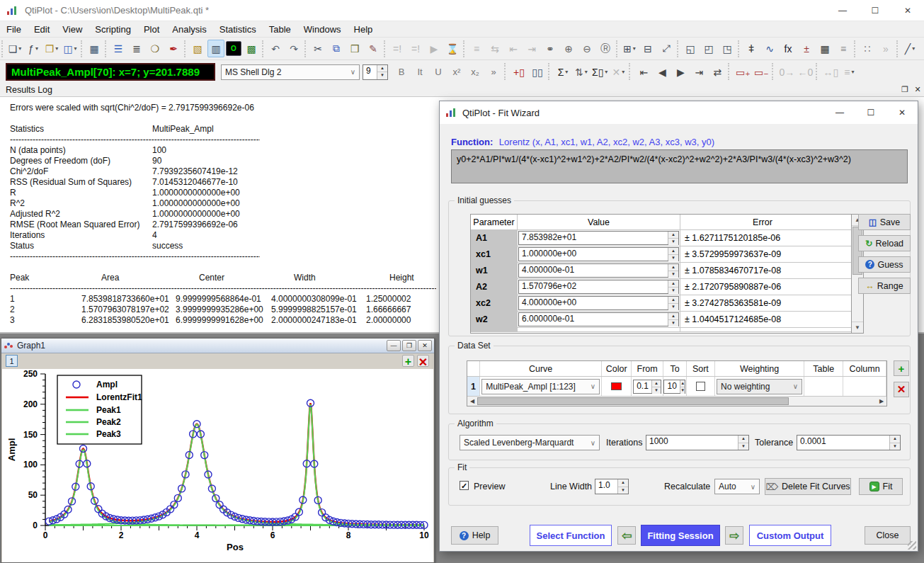  What do you see at coordinates (701, 387) in the screenshot?
I see `sort-checkbox` at bounding box center [701, 387].